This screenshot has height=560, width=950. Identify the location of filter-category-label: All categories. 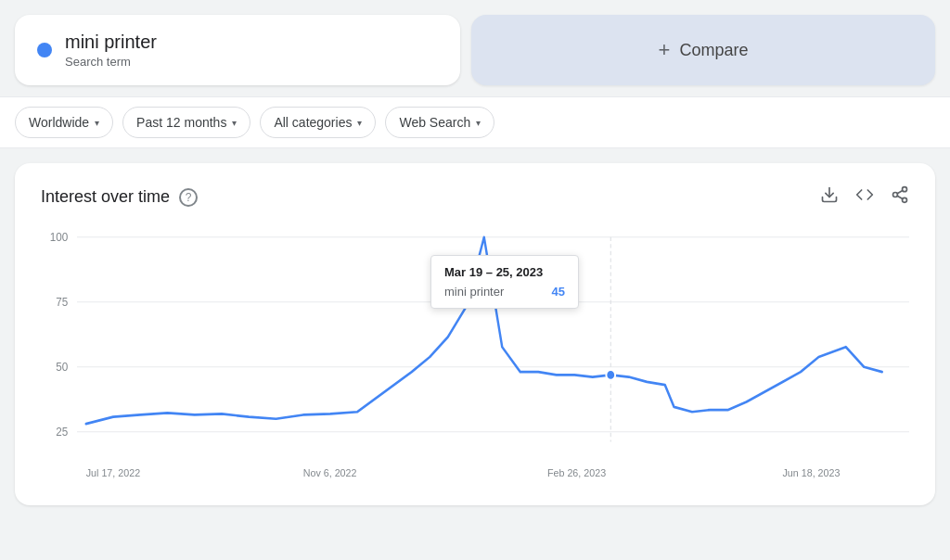
(313, 122).